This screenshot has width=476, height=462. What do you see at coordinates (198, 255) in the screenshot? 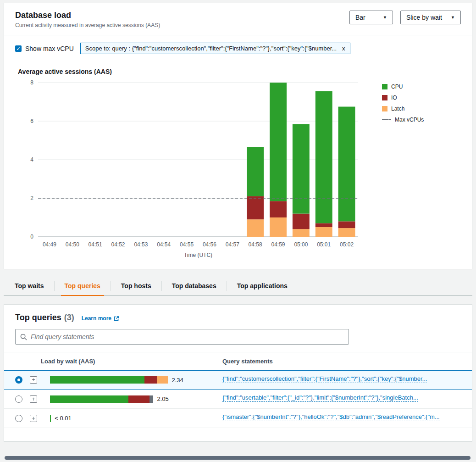
I see `svg-text: Time (UTC)` at bounding box center [198, 255].